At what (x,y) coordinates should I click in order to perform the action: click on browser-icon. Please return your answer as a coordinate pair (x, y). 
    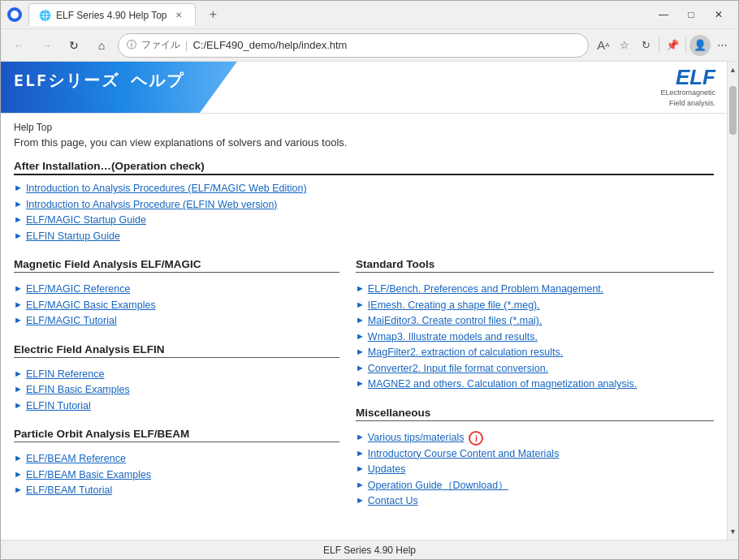
    Looking at the image, I should click on (15, 15).